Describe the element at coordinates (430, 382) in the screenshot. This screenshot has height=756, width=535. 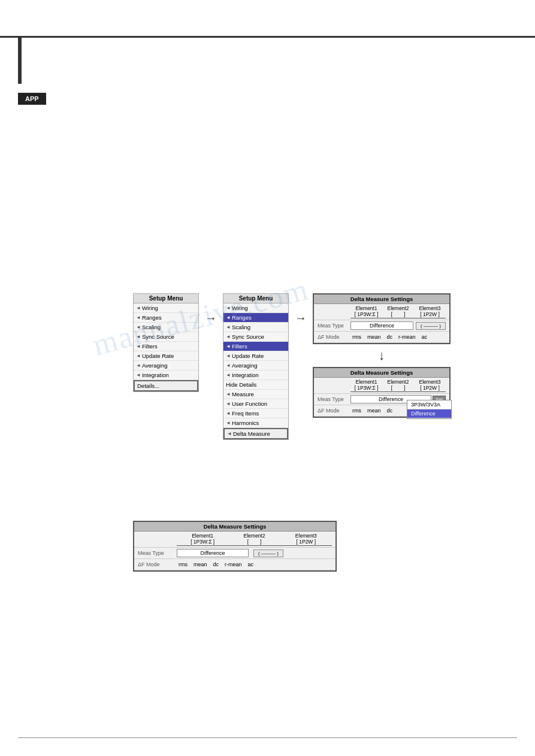
I see `element3-label-2: Element3` at that location.